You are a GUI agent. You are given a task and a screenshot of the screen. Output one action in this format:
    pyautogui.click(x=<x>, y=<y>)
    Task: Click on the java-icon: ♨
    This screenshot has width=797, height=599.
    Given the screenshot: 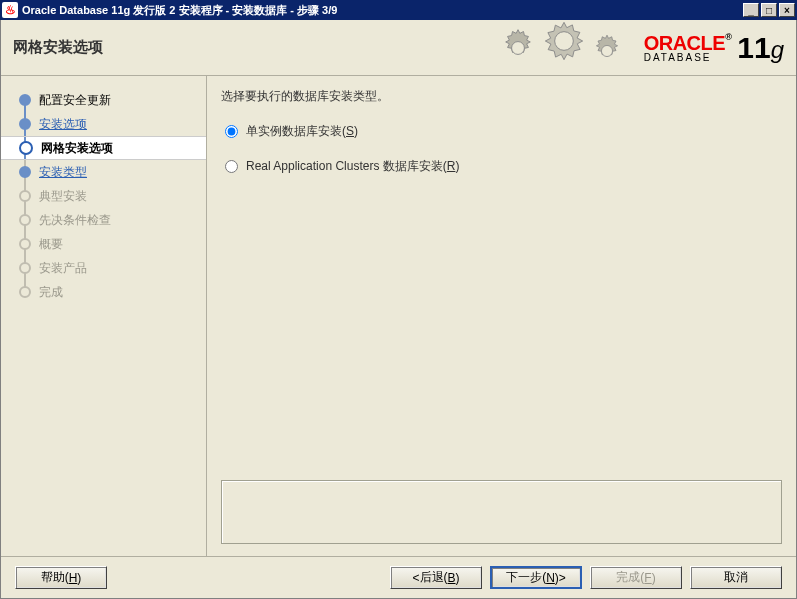 What is the action you would take?
    pyautogui.click(x=10, y=10)
    